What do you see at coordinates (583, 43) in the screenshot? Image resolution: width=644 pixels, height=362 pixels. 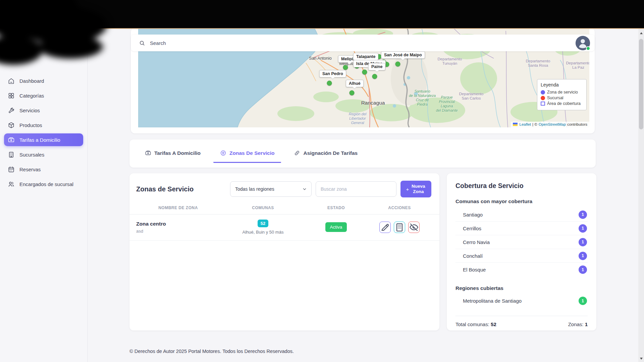 I see `avatar` at bounding box center [583, 43].